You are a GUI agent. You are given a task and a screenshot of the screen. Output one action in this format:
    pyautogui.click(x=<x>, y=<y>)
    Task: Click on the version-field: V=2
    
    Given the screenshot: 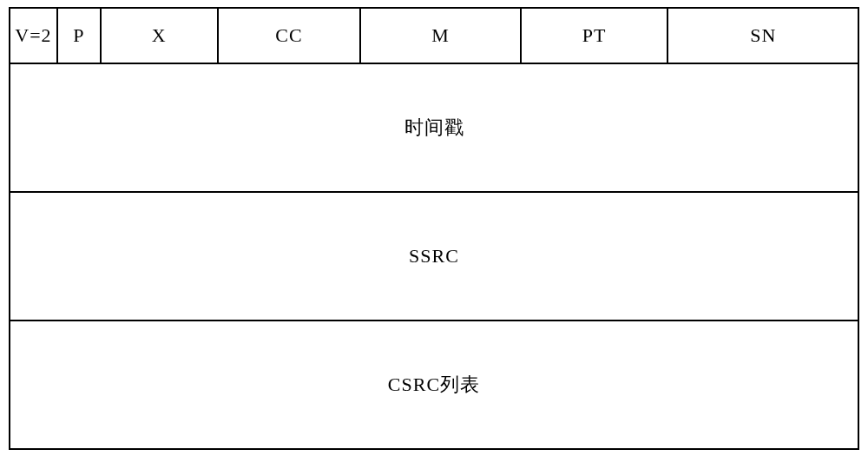 What is the action you would take?
    pyautogui.click(x=33, y=36)
    